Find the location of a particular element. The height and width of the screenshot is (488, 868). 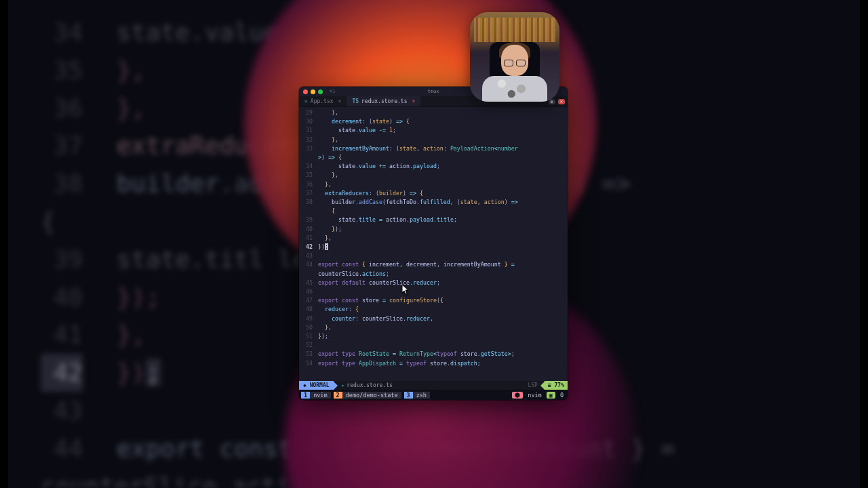

glasses-icon is located at coordinates (515, 63).